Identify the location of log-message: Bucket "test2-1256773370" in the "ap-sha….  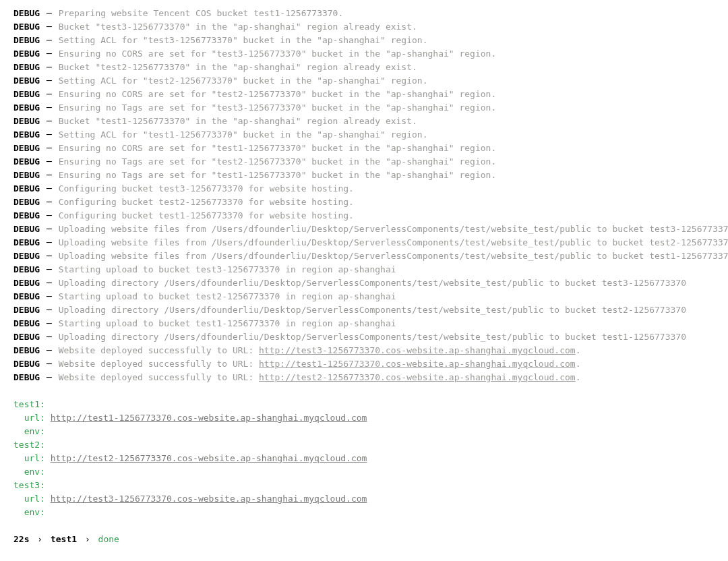
(238, 67).